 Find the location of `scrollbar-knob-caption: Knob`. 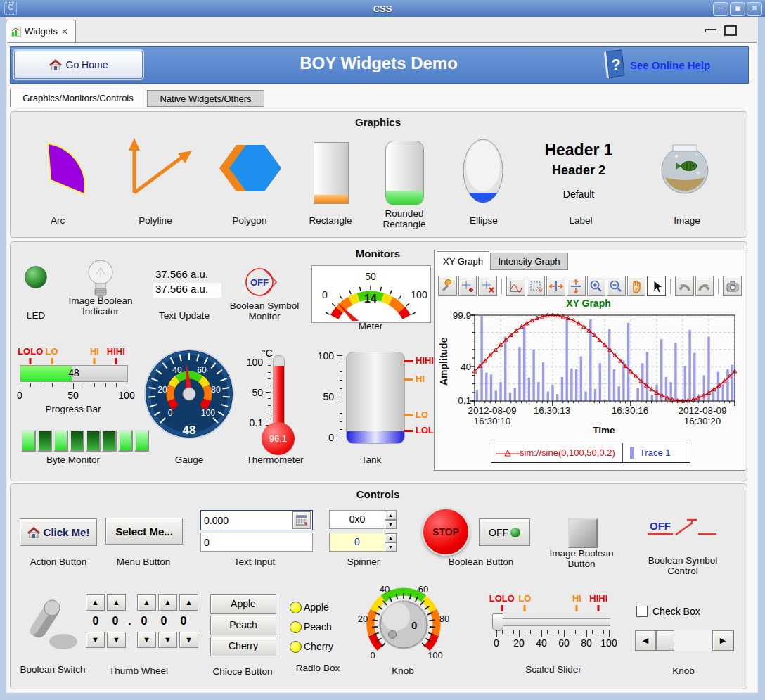

scrollbar-knob-caption: Knob is located at coordinates (683, 671).